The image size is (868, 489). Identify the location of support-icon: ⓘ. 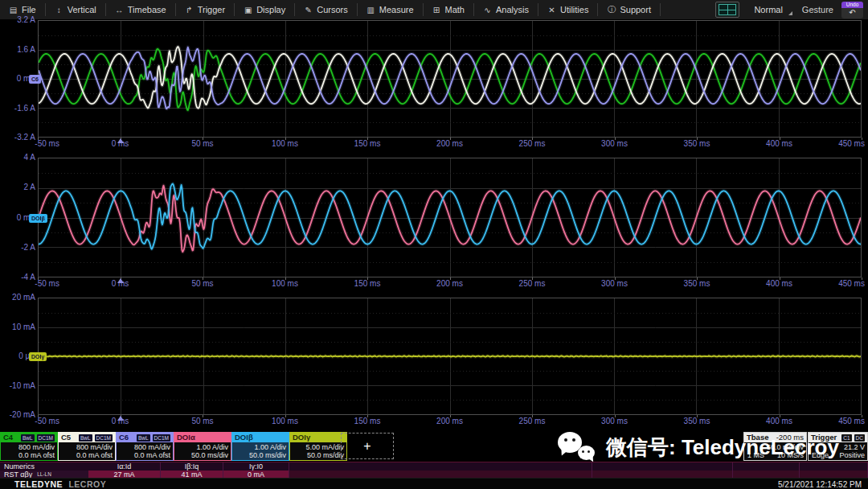
(611, 10).